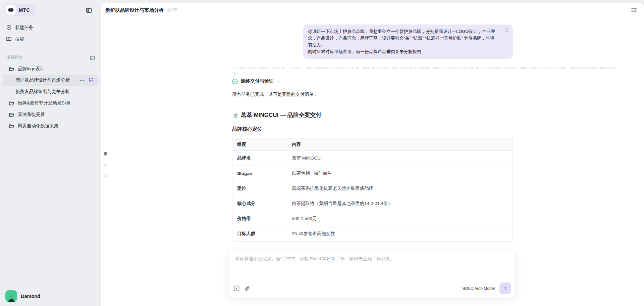 This screenshot has width=644, height=306. What do you see at coordinates (20, 10) in the screenshot?
I see `app-logo: MTC` at bounding box center [20, 10].